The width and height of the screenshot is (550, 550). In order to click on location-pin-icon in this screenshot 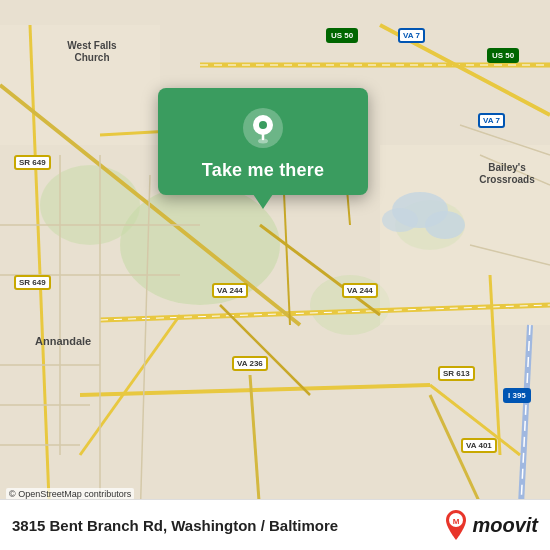, I will do `click(263, 128)`.